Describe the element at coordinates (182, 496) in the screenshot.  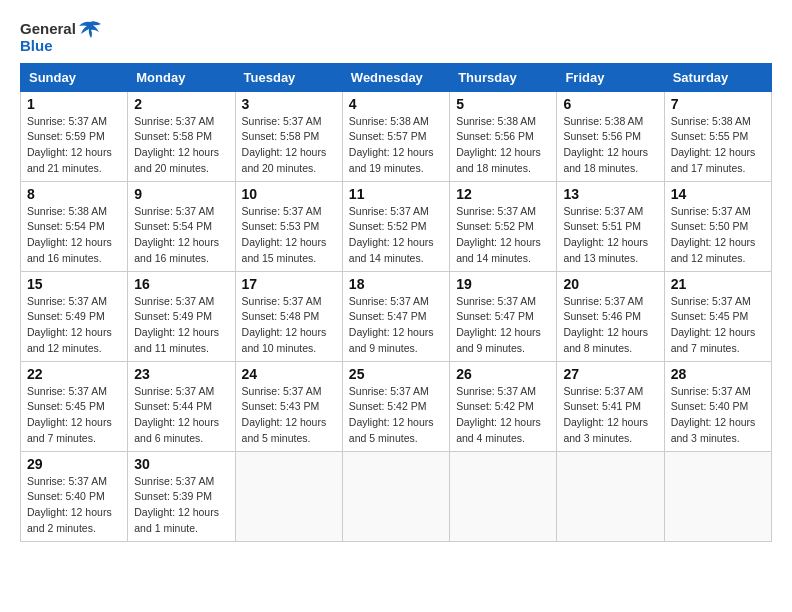
I see `calendar-day-30: 30Sunrise: 5:37 AMSunset: 5:39 PMDayligh…` at that location.